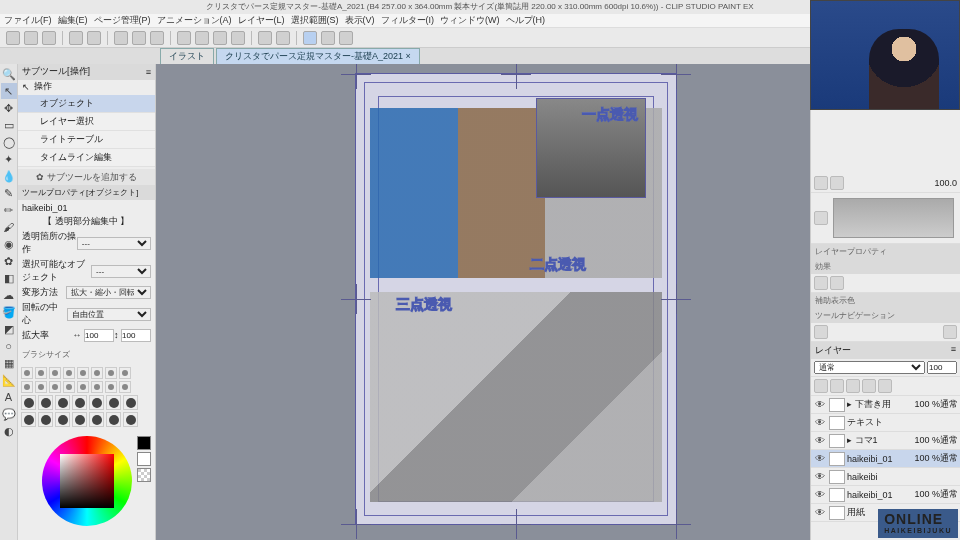  What do you see at coordinates (886, 423) in the screenshot?
I see `layer-row: 👁テキスト` at bounding box center [886, 423].